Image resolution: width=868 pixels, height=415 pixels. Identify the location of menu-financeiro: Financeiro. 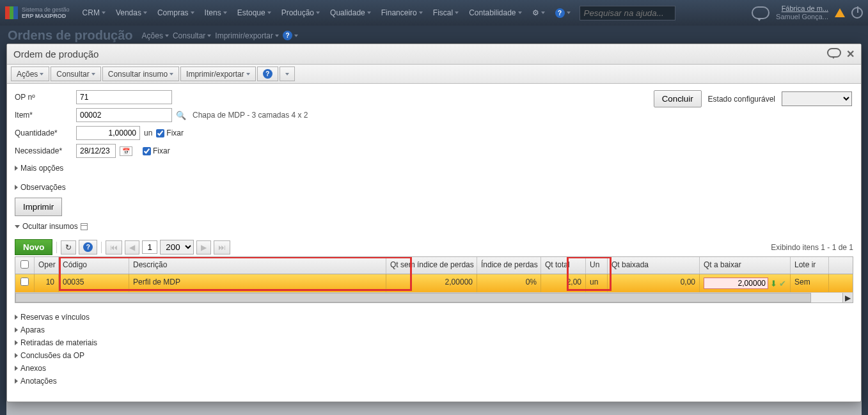
(402, 13).